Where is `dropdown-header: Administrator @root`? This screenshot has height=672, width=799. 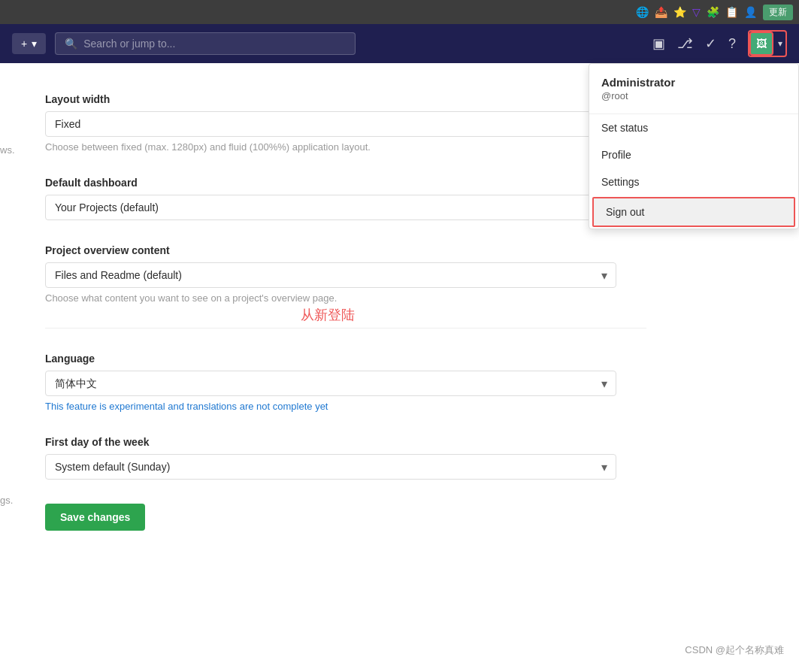 dropdown-header: Administrator @root is located at coordinates (694, 89).